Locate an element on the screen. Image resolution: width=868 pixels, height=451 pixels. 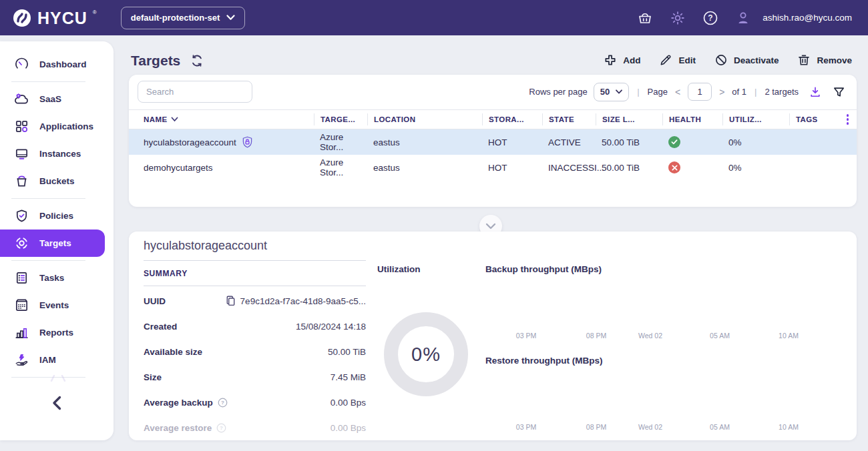
column-header-size: SIZE L... is located at coordinates (629, 119).